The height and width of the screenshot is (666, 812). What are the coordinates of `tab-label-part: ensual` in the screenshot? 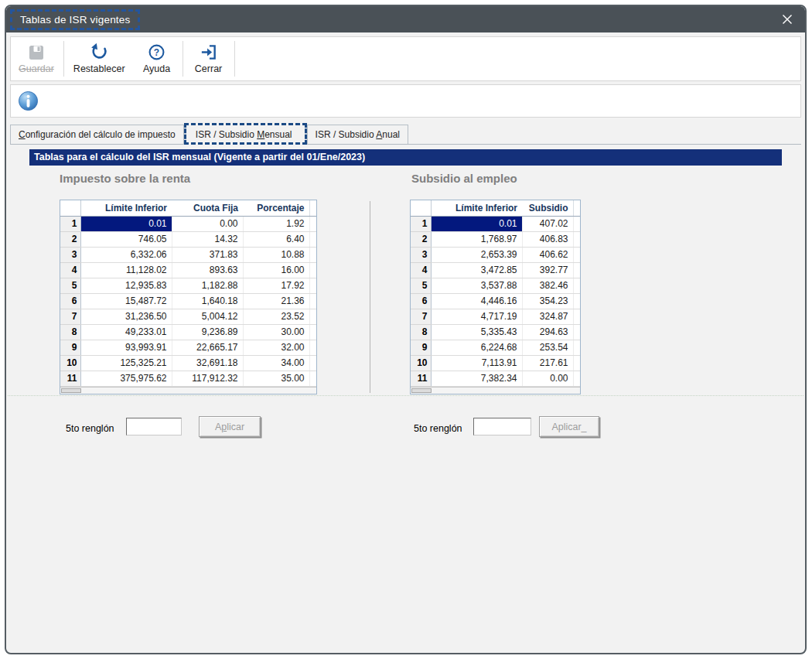 It's located at (278, 135).